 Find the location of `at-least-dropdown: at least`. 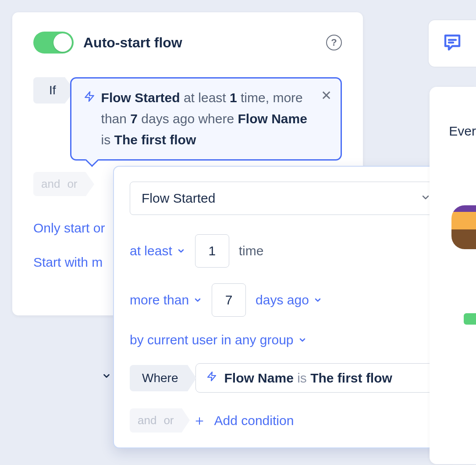

at-least-dropdown: at least is located at coordinates (158, 251).